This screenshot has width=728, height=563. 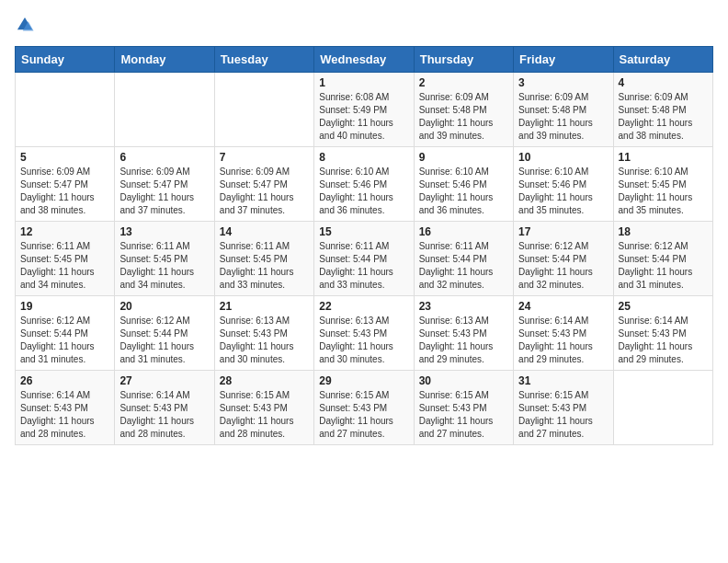 I want to click on page-header, so click(x=364, y=25).